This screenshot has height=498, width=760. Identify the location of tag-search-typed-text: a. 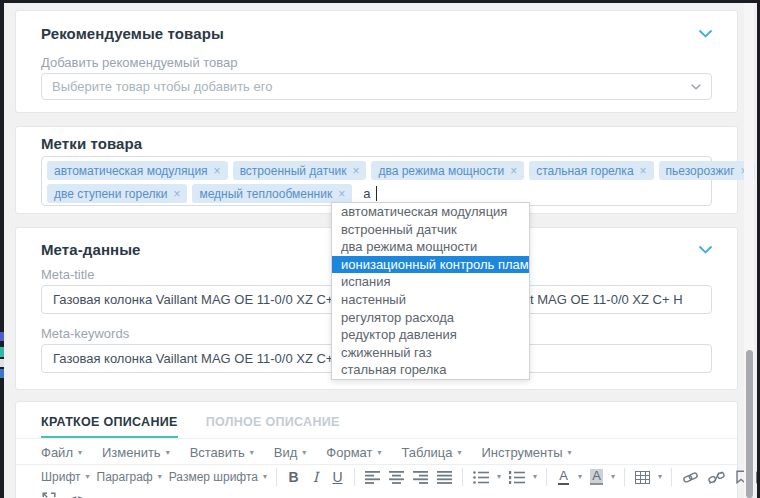
(366, 194).